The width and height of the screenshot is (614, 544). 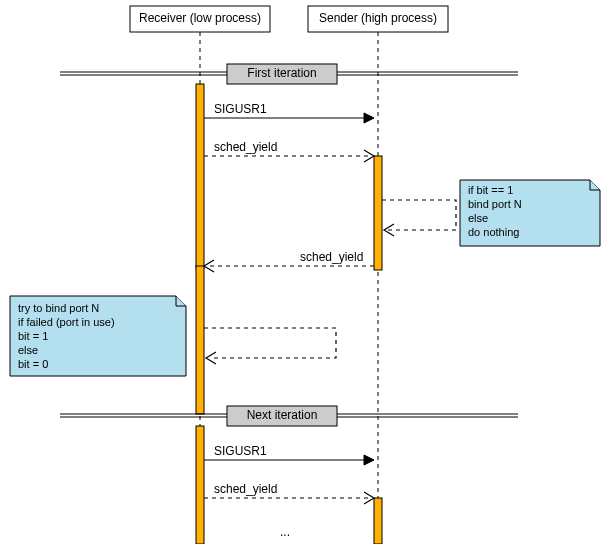 I want to click on message-sigusr1-1-label: SIGUSR1, so click(x=240, y=109).